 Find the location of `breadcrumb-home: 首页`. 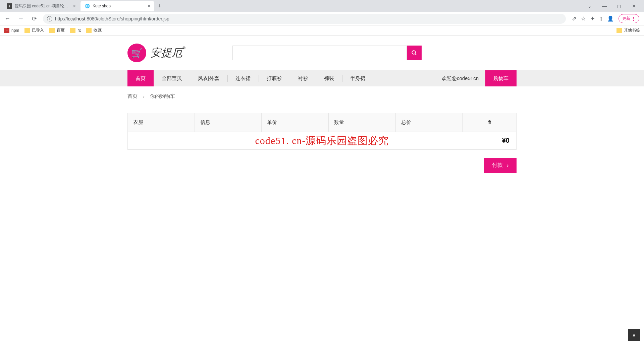

breadcrumb-home: 首页 is located at coordinates (132, 96).